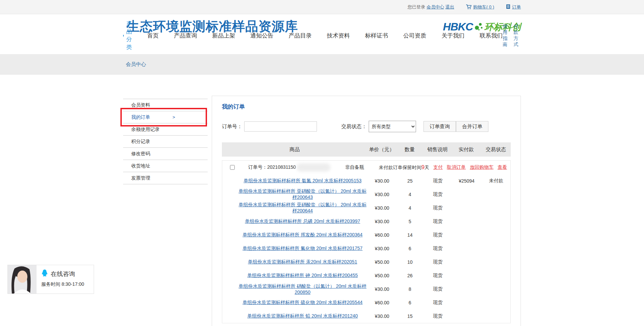 This screenshot has width=644, height=326. What do you see at coordinates (480, 7) in the screenshot?
I see `cart-group: 购物车( 0 )` at bounding box center [480, 7].